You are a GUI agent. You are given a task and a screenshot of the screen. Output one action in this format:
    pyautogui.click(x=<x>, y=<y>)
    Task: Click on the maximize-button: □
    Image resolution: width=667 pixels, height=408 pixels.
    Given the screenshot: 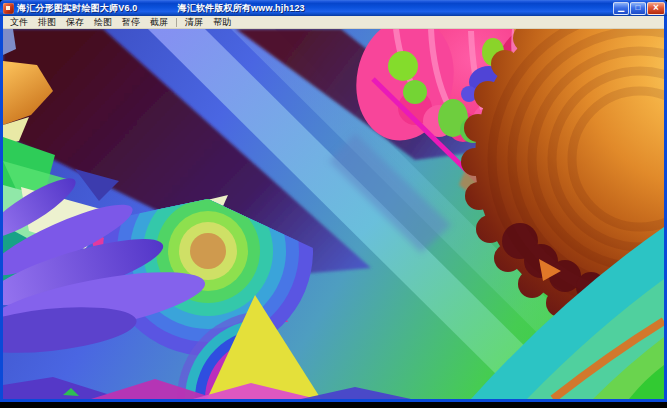 What is the action you would take?
    pyautogui.click(x=638, y=8)
    